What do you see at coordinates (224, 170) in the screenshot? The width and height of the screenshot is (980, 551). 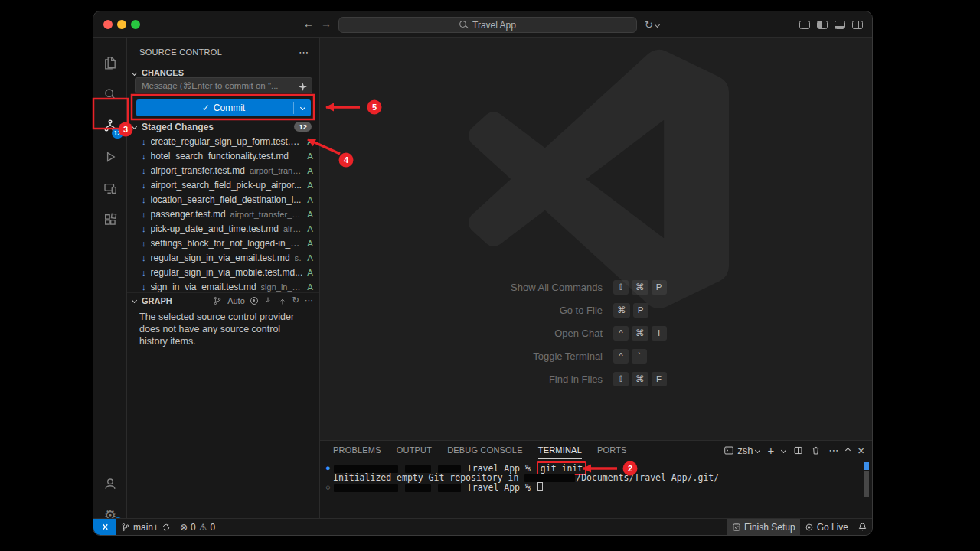 I see `staged-file-row: ↓ airport_transfer.test.md airport_trans…` at bounding box center [224, 170].